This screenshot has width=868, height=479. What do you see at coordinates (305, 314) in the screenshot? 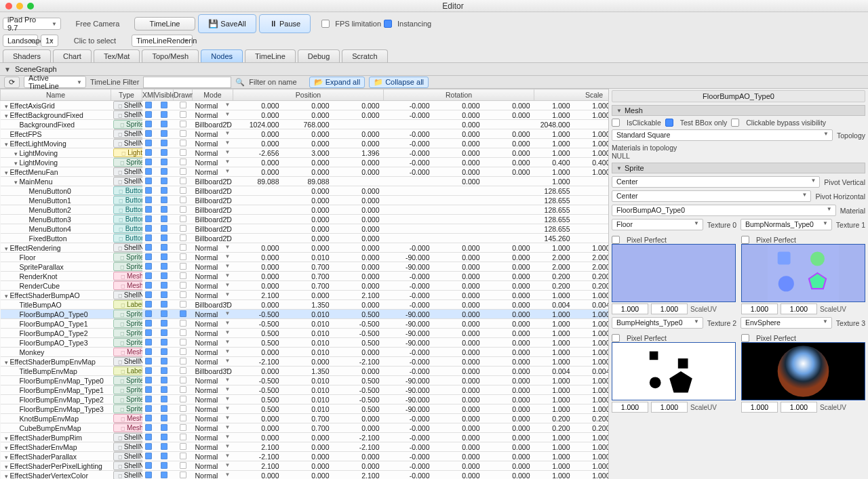
I see `table-row: FloorBumpAO_Type0SpriteNormal-0.5000.010…` at bounding box center [305, 314].